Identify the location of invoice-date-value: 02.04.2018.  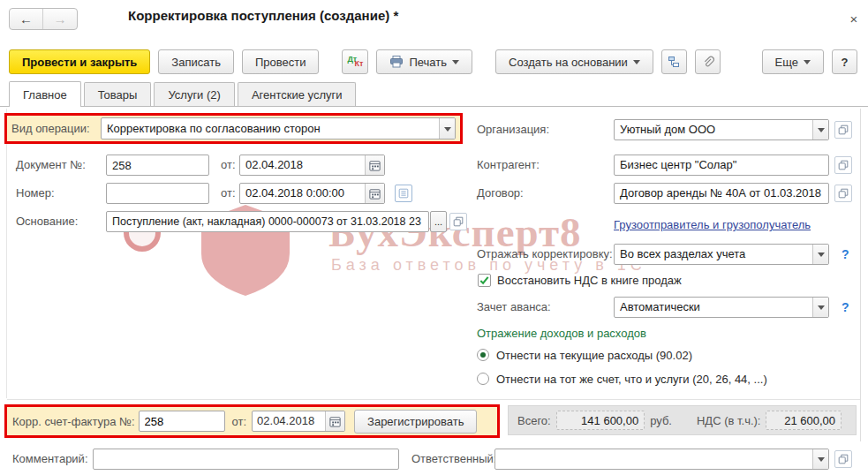
(289, 421).